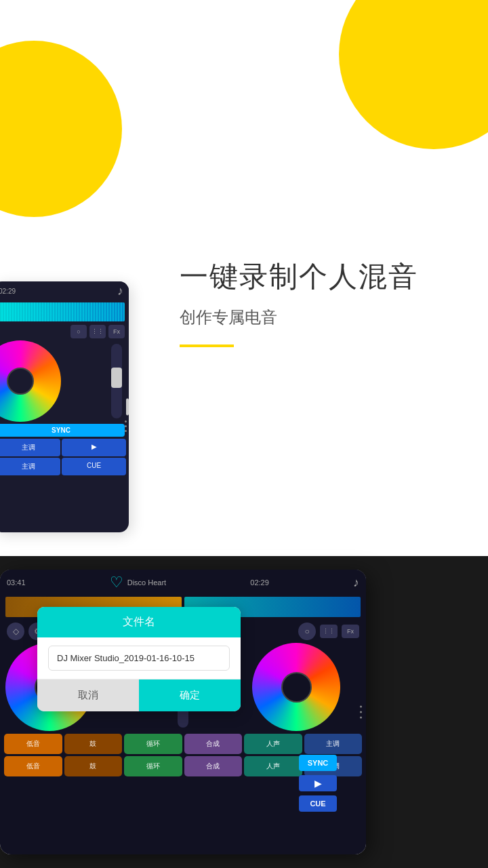 This screenshot has height=868, width=488. What do you see at coordinates (153, 744) in the screenshot?
I see `pad-loop-1: 循环` at bounding box center [153, 744].